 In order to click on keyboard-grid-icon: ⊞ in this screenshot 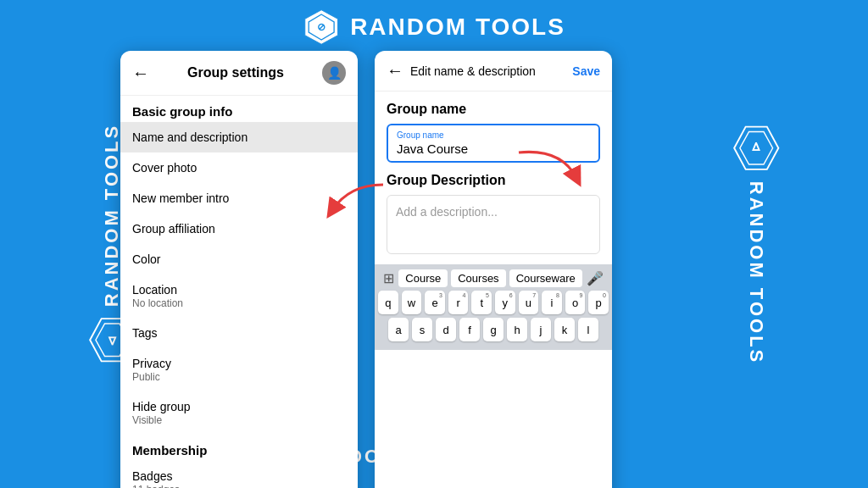, I will do `click(388, 278)`.